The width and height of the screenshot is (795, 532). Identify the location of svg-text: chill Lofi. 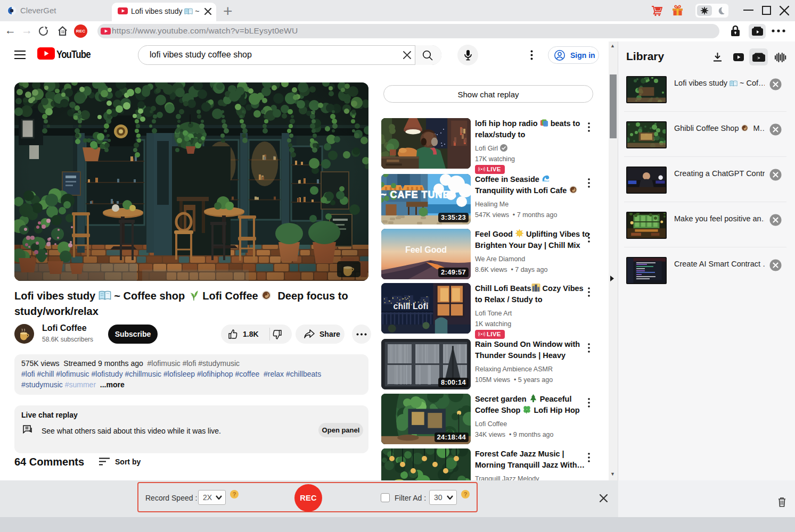
(411, 306).